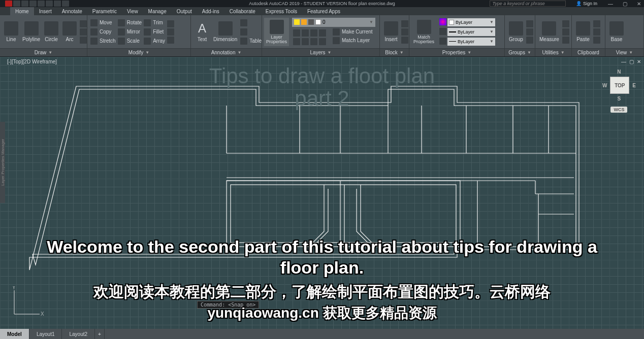 The width and height of the screenshot is (644, 339). What do you see at coordinates (171, 32) in the screenshot?
I see `modify-extra-2-icon` at bounding box center [171, 32].